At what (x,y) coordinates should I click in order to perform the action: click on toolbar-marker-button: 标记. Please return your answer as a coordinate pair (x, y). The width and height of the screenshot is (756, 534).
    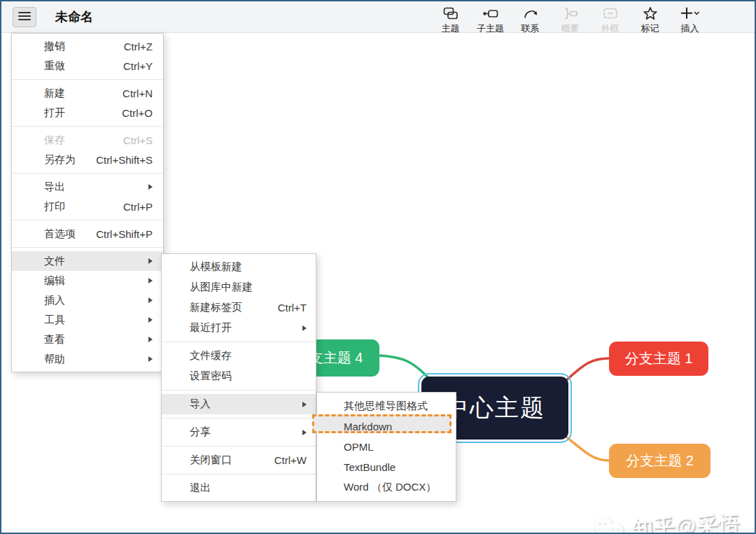
    Looking at the image, I should click on (650, 20).